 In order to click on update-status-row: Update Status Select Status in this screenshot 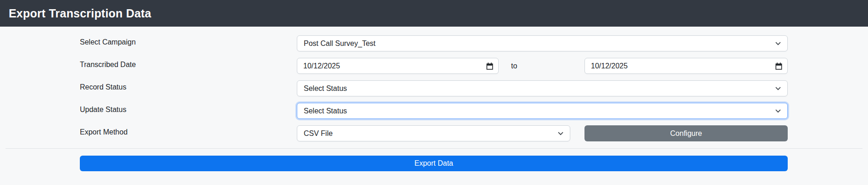, I will do `click(434, 111)`.